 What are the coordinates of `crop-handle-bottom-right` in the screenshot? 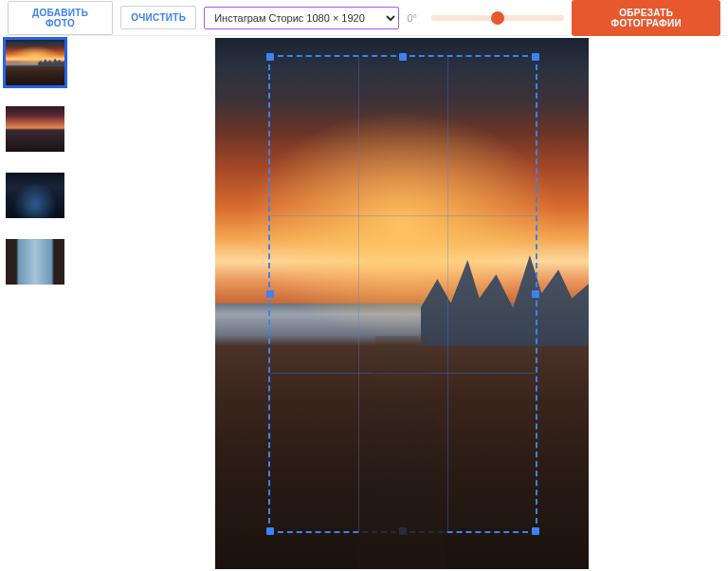 It's located at (536, 531).